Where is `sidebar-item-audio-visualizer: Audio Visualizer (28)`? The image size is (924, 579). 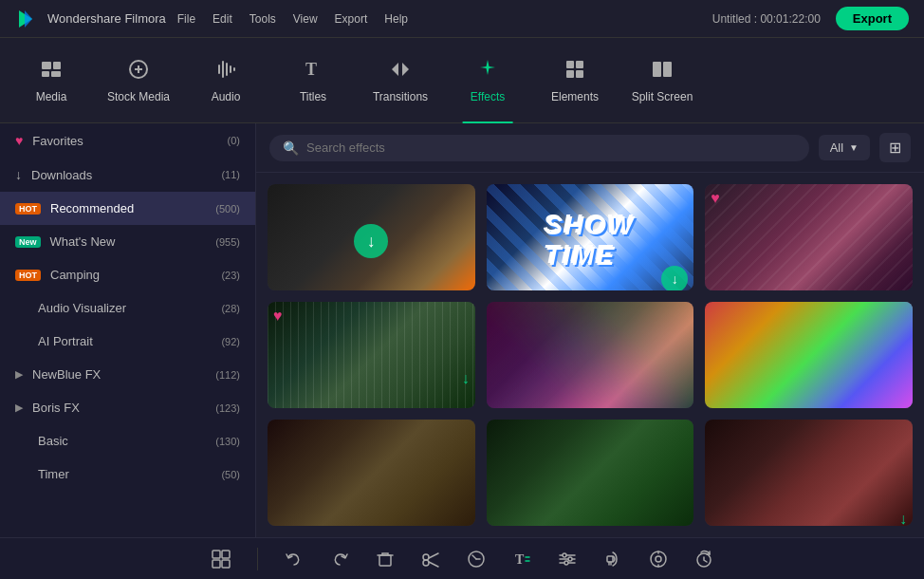
sidebar-item-audio-visualizer: Audio Visualizer (28) is located at coordinates (127, 308).